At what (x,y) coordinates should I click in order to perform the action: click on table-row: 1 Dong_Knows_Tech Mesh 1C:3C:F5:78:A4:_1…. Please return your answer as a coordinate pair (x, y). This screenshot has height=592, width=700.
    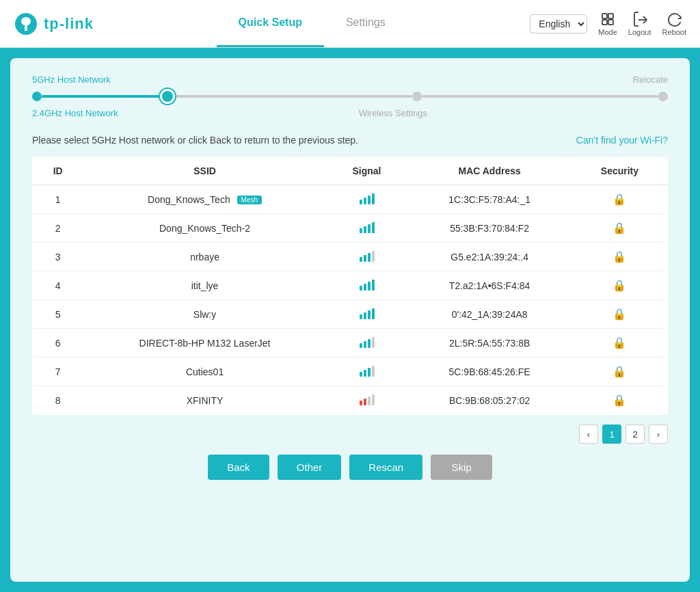
    Looking at the image, I should click on (350, 200).